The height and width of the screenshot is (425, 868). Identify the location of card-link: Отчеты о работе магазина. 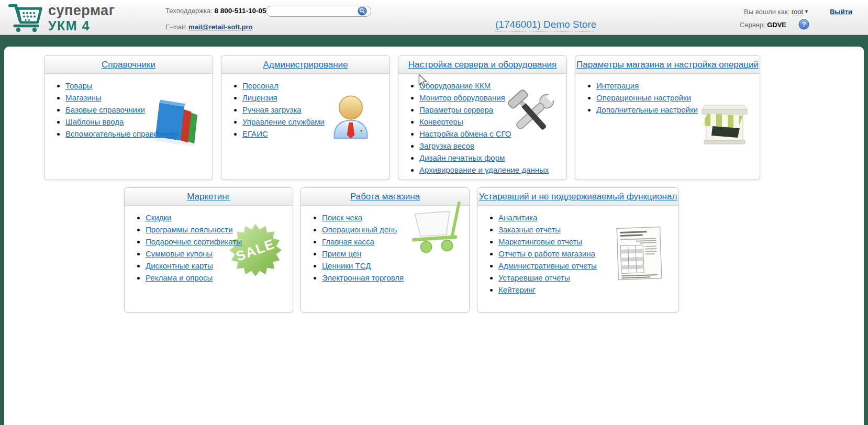
(547, 253).